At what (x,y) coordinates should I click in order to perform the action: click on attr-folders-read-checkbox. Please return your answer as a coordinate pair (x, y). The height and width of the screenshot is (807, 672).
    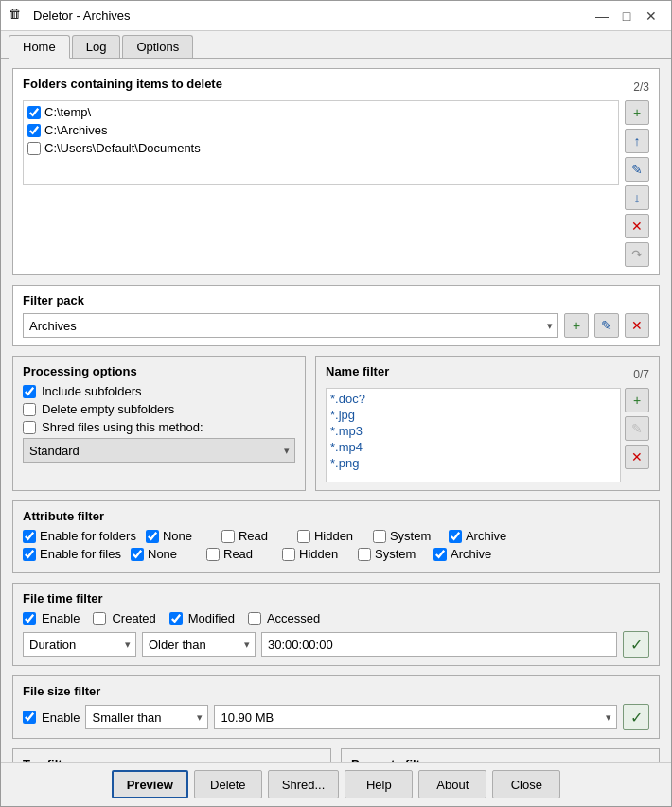
    Looking at the image, I should click on (228, 536).